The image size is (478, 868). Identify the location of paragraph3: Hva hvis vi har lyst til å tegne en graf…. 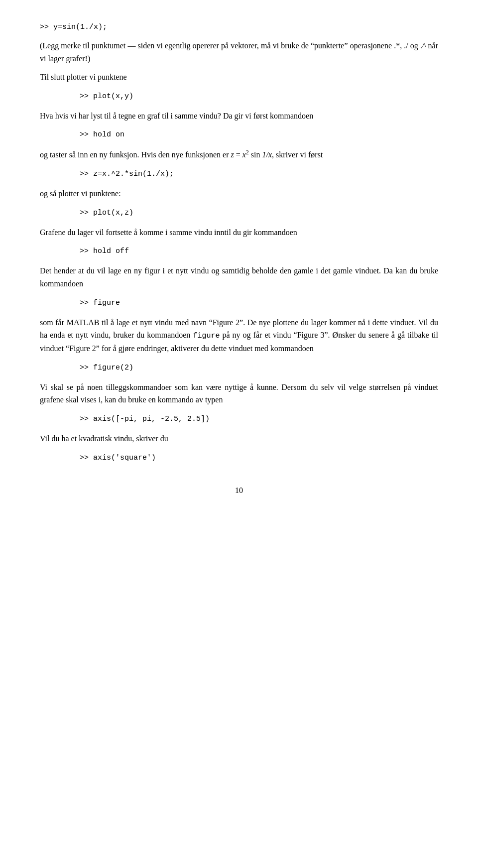
(239, 116).